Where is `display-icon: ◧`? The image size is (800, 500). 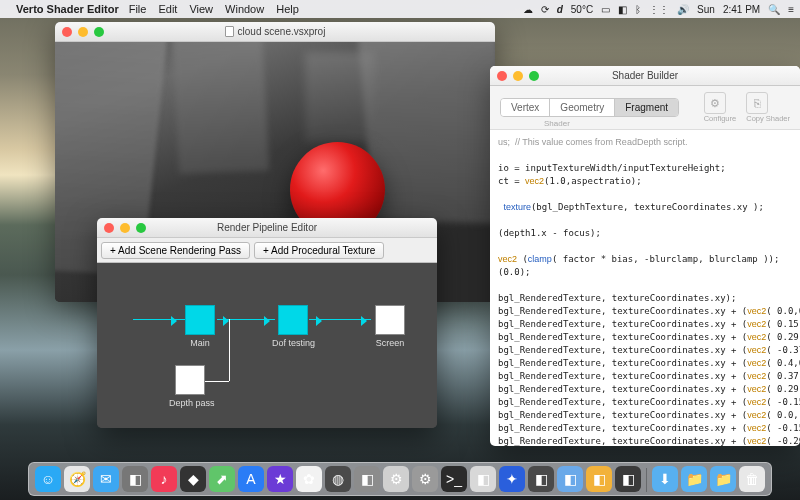 display-icon: ◧ is located at coordinates (622, 10).